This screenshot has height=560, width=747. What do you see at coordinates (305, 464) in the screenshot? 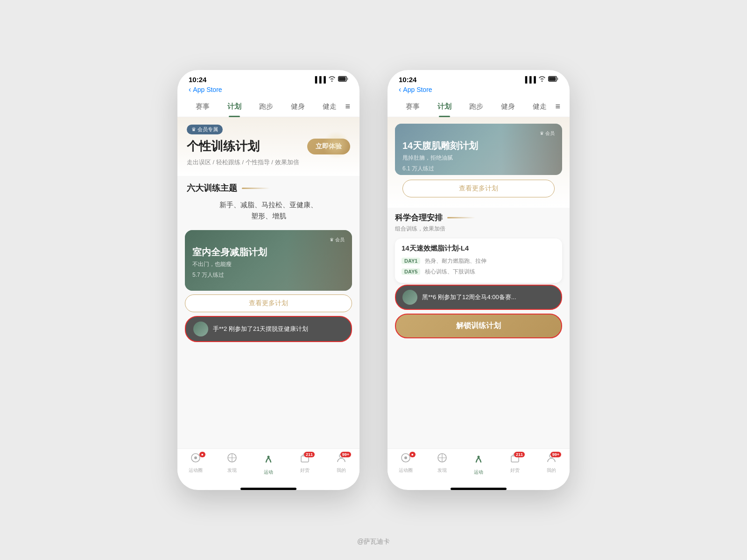
I see `bottom-tab-haohuo-left: 好货 211` at bounding box center [305, 464].